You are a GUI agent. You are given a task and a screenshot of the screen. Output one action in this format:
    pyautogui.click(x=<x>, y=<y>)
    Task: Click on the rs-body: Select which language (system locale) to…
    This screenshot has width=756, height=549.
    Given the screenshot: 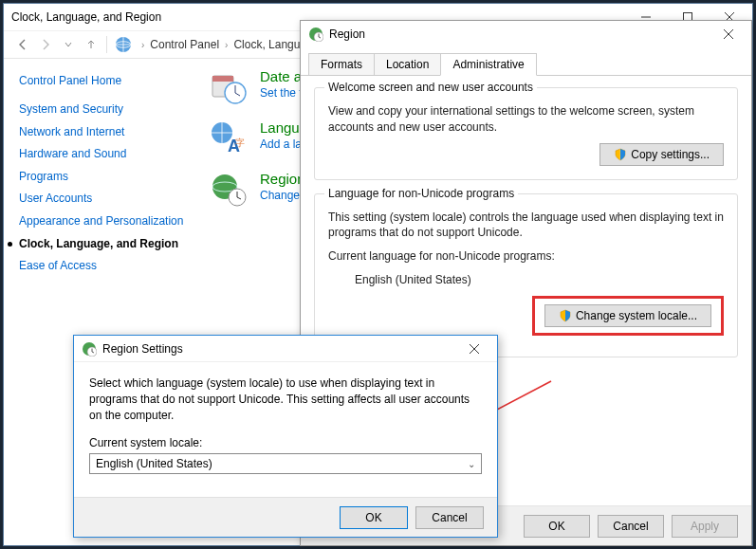 What is the action you would take?
    pyautogui.click(x=286, y=425)
    